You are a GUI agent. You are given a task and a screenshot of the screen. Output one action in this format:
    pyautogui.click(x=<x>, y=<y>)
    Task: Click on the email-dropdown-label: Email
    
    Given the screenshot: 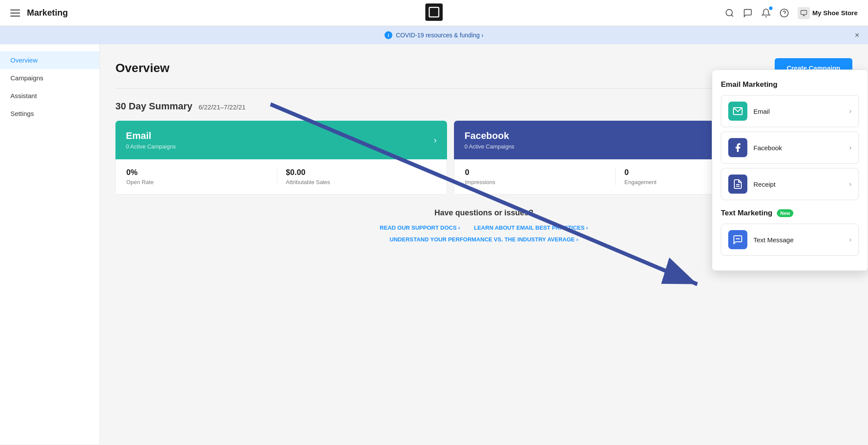 What is the action you would take?
    pyautogui.click(x=762, y=111)
    